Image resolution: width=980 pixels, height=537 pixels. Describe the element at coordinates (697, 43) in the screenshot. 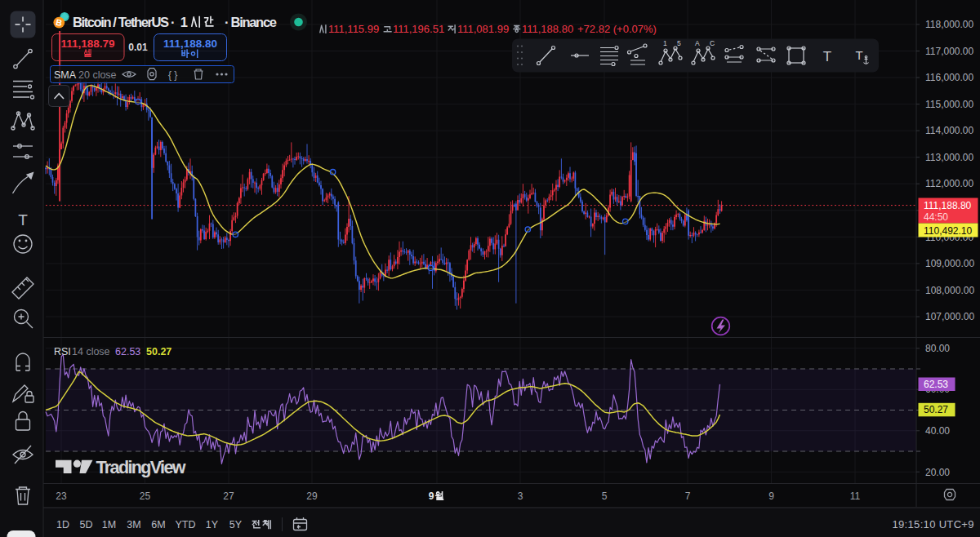

I see `svg-text: A` at that location.